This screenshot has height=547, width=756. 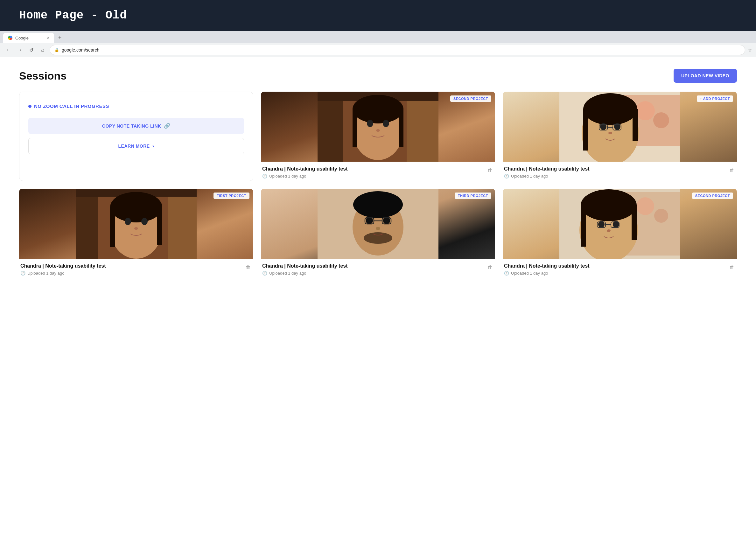 What do you see at coordinates (8, 50) in the screenshot?
I see `back-icon: ←` at bounding box center [8, 50].